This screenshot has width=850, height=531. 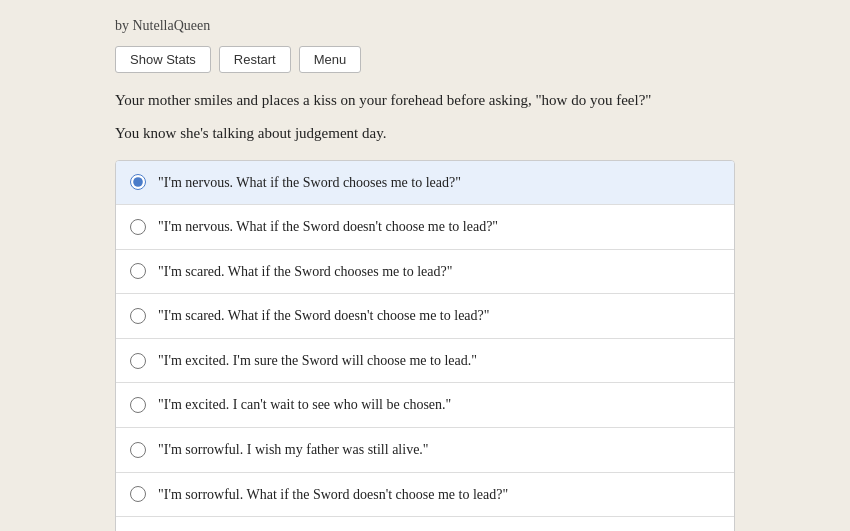 I want to click on choice-item: "I'm sorrowful. I wish my father was sti…, so click(x=425, y=450).